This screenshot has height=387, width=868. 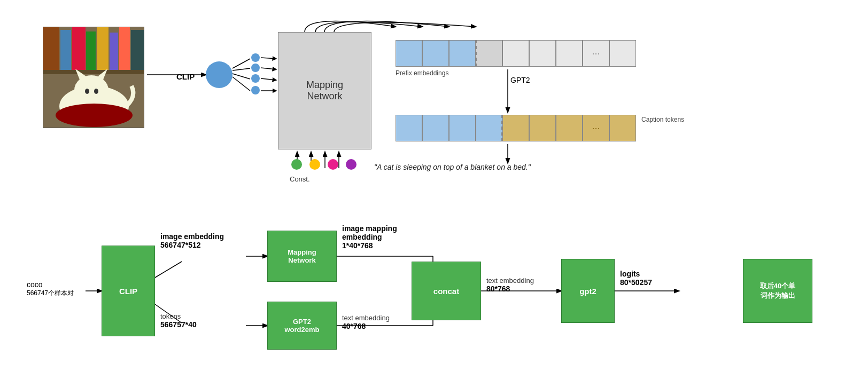 What do you see at coordinates (436, 128) in the screenshot?
I see `caption-cell-b2` at bounding box center [436, 128].